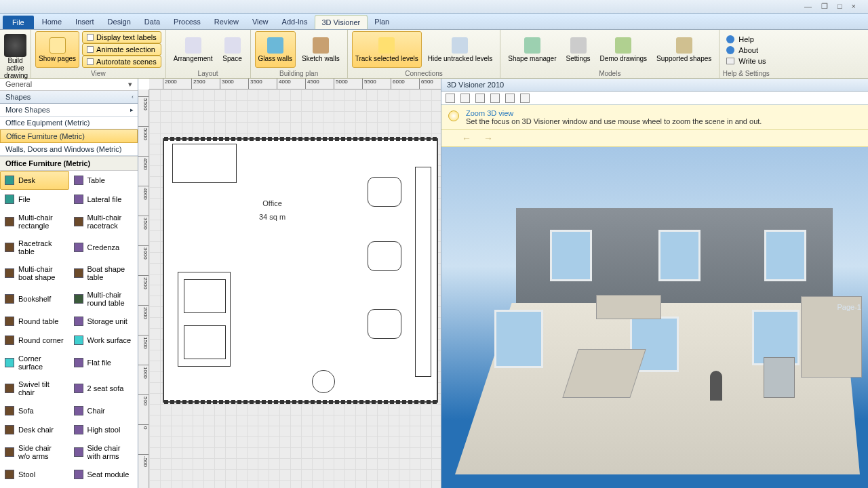 The height and width of the screenshot is (488, 868). I want to click on tb-info-icon, so click(525, 98).